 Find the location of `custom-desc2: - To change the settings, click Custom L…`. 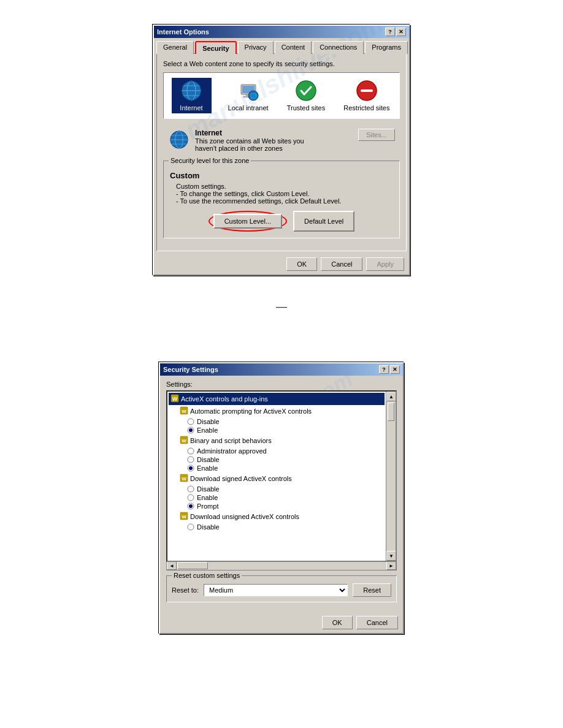

custom-desc2: - To change the settings, click Custom L… is located at coordinates (285, 194).